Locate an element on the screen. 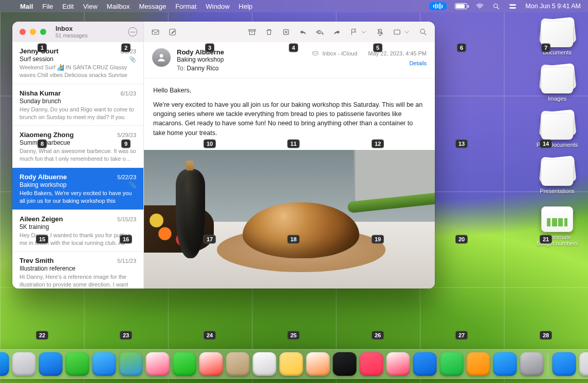  dock-freeform is located at coordinates (318, 364).